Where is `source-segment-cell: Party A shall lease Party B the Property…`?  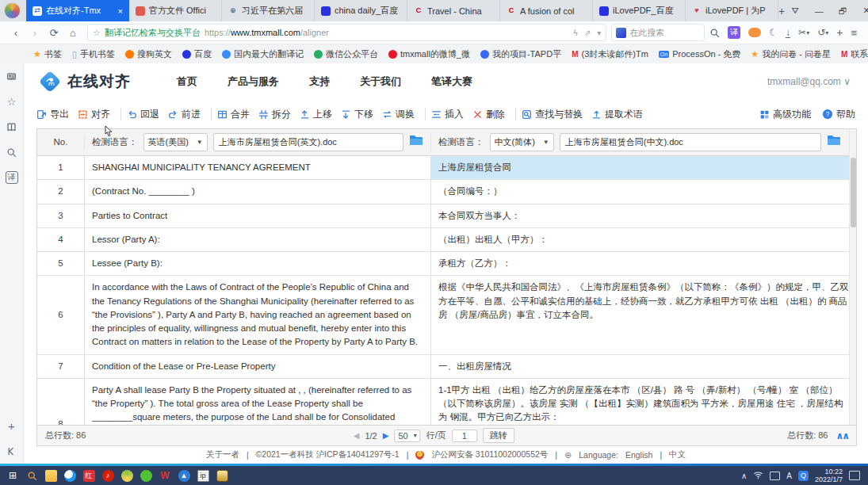
source-segment-cell: Party A shall lease Party B the Property… is located at coordinates (258, 403).